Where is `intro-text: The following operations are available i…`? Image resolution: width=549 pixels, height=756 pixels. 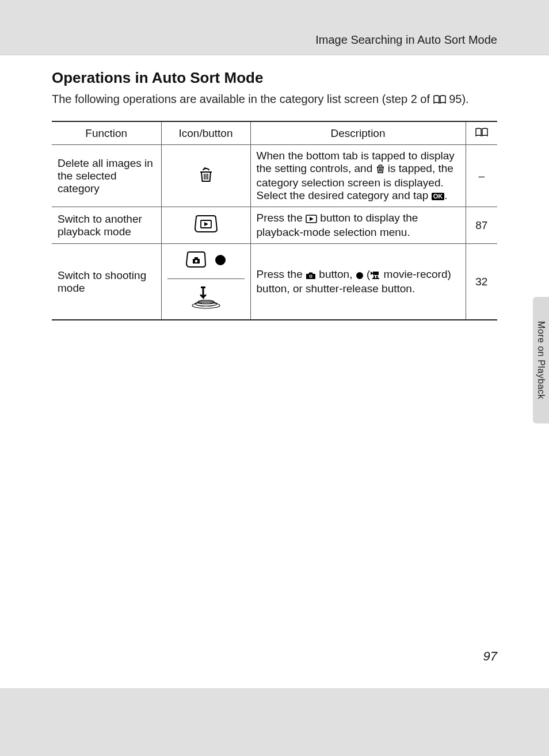
intro-text: The following operations are available i… is located at coordinates (274, 100).